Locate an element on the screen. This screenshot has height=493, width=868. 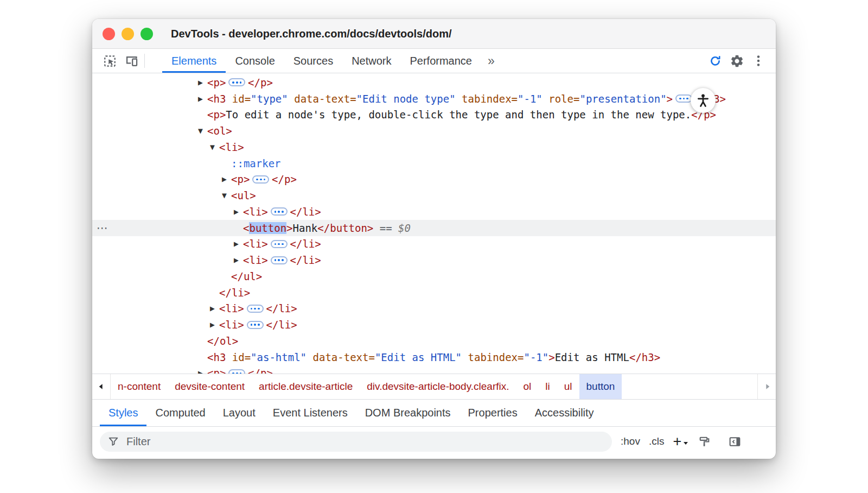
code-token: </li> is located at coordinates (234, 293).